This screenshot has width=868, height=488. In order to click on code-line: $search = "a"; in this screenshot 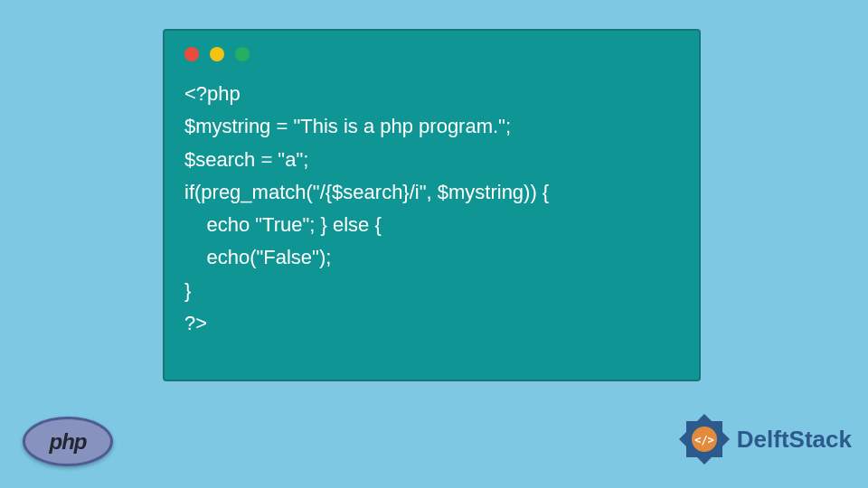, I will do `click(246, 159)`.